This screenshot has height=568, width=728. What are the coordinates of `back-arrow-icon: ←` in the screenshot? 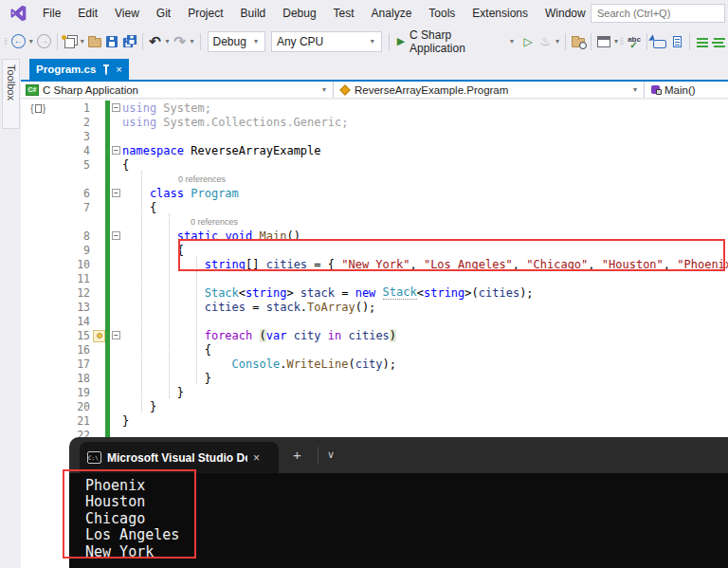 It's located at (19, 42).